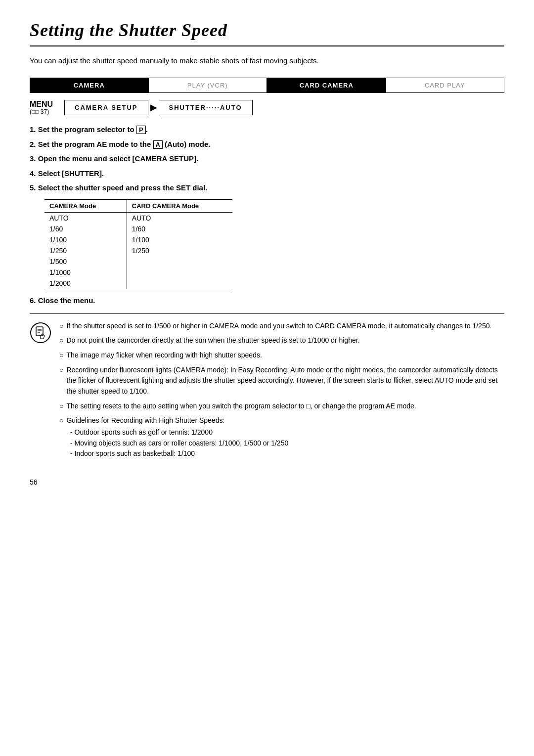 The image size is (534, 756). I want to click on note-item-3: ○Recording under fluorescent lights (CAM…, so click(282, 381).